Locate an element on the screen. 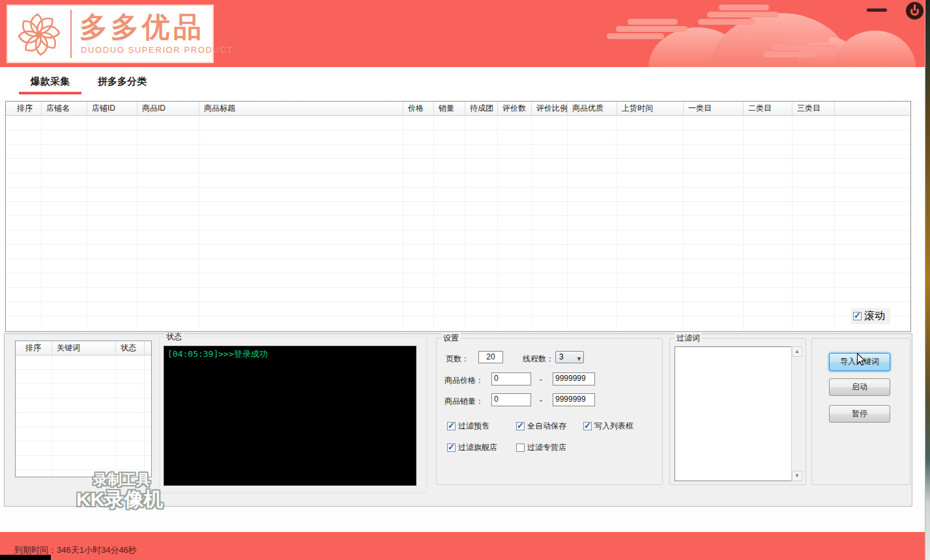 This screenshot has height=560, width=930. minimize-icon is located at coordinates (877, 10).